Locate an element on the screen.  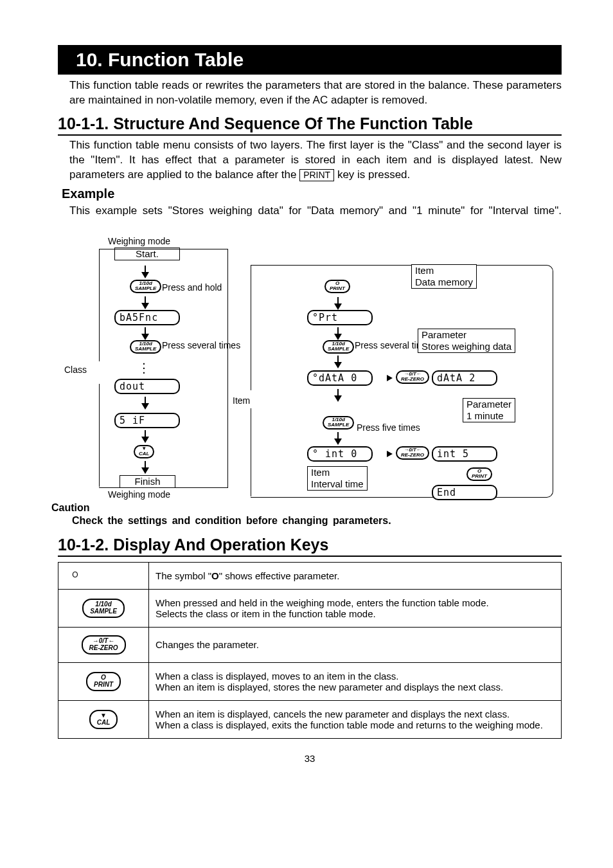
print-button-2: O PRINT is located at coordinates (479, 475).